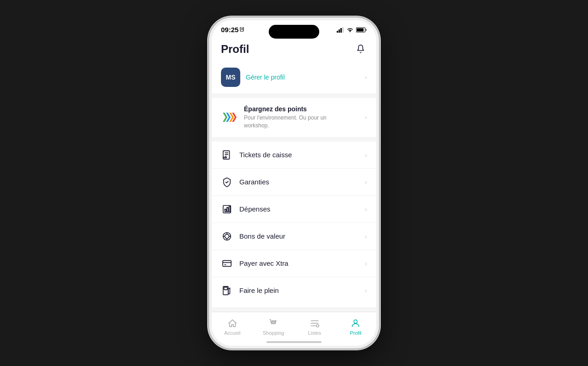  Describe the element at coordinates (294, 210) in the screenshot. I see `menu-item-depenses: Dépenses ›` at that location.